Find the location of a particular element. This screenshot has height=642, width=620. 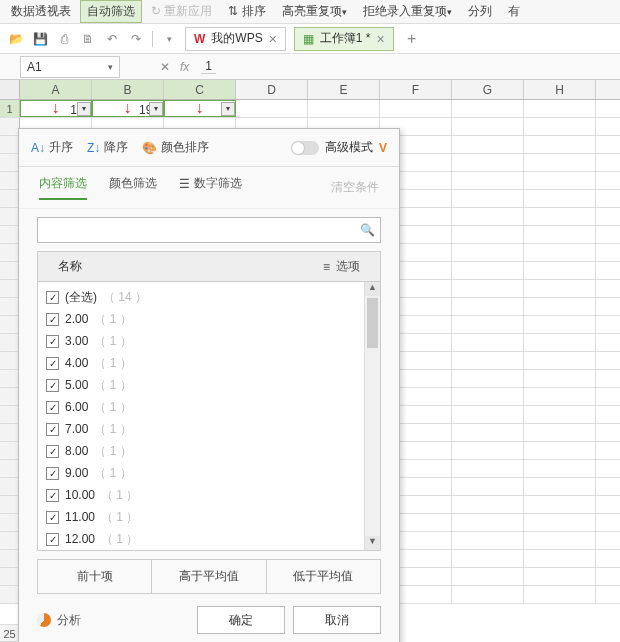

save-icon: 💾 is located at coordinates (40, 39).